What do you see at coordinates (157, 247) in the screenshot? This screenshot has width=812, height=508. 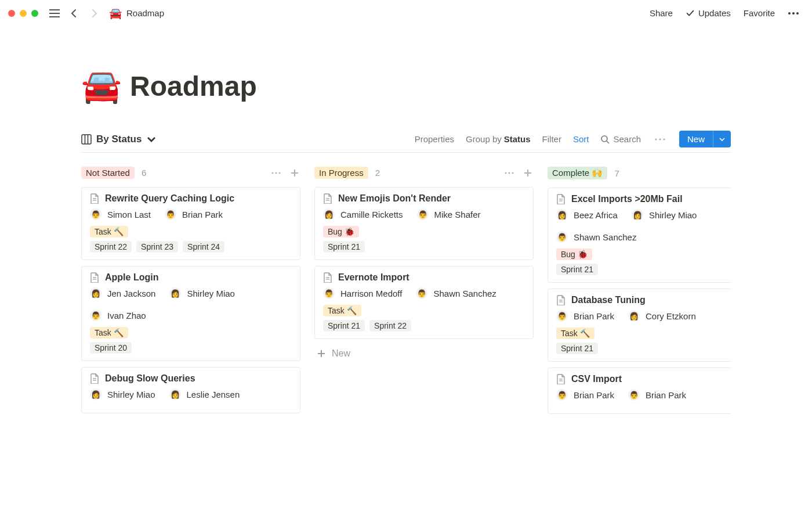 I see `sprint-tag: Sprint 23` at bounding box center [157, 247].